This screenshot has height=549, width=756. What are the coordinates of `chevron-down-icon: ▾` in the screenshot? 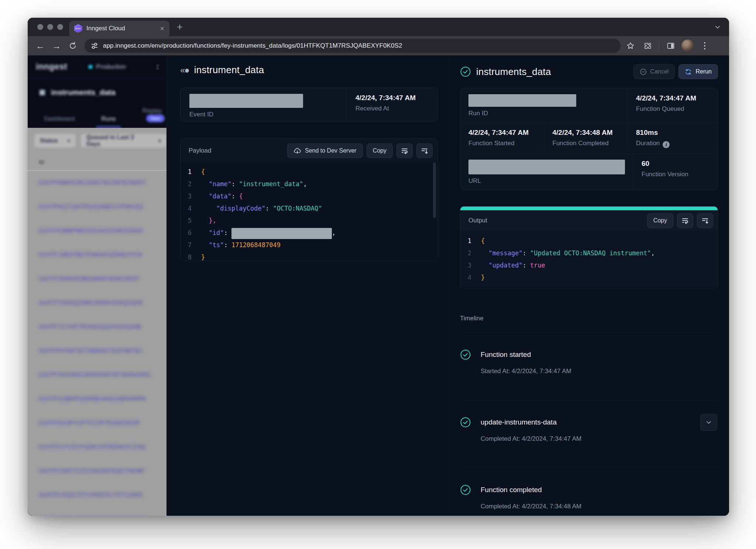 It's located at (69, 141).